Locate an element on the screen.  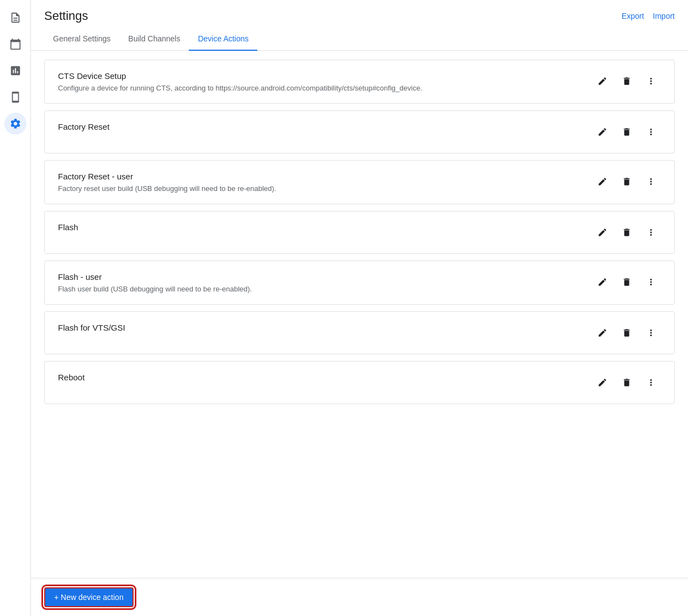
sidebar-item-analytics is located at coordinates (15, 71).